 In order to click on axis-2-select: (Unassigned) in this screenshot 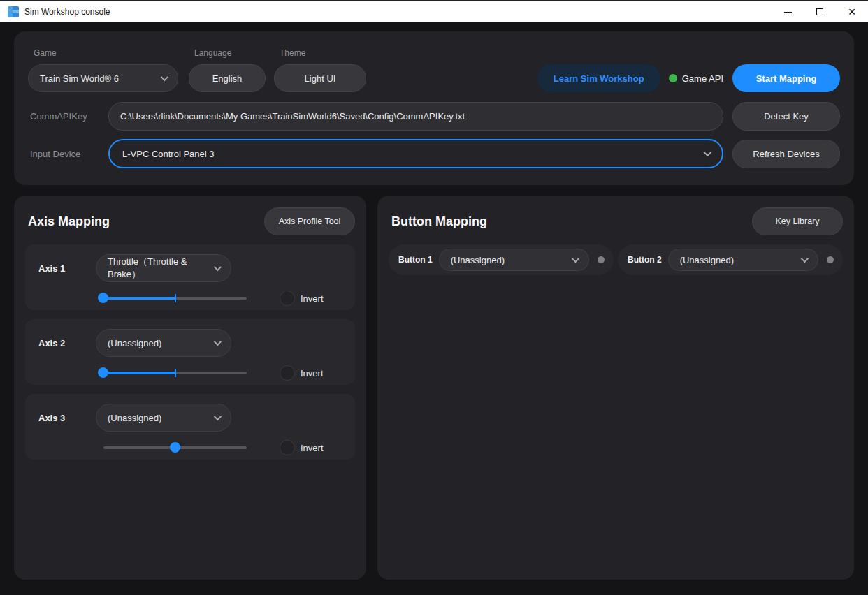, I will do `click(164, 343)`.